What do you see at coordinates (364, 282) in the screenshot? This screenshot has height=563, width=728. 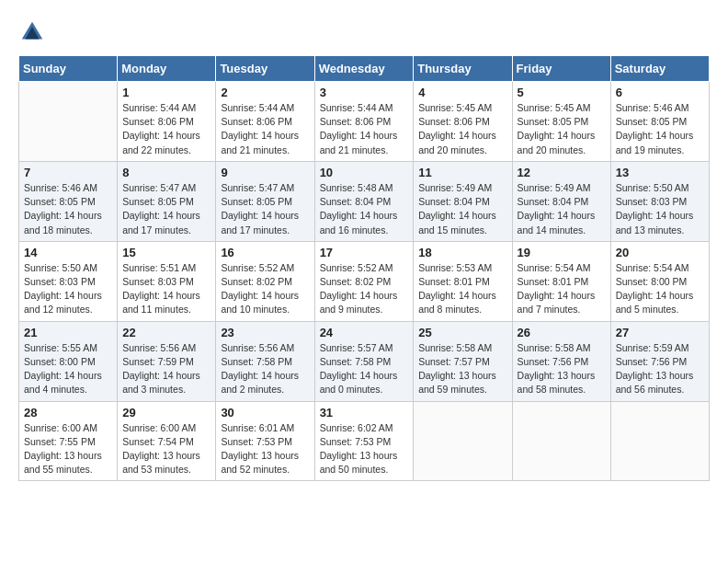 I see `calendar-cell: 17Sunrise: 5:52 AMSunset: 8:02 PMDayligh…` at bounding box center [364, 282].